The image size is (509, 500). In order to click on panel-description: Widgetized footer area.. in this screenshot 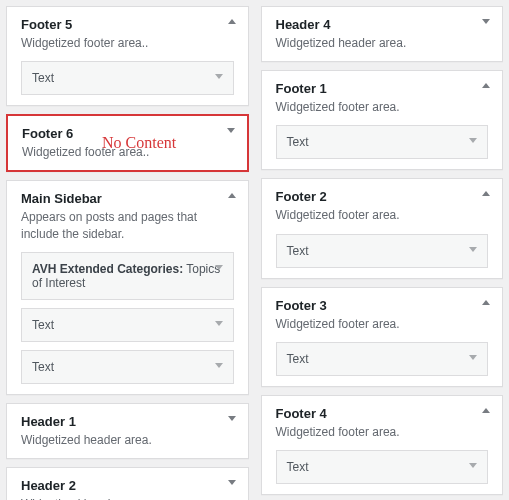, I will do `click(128, 43)`.